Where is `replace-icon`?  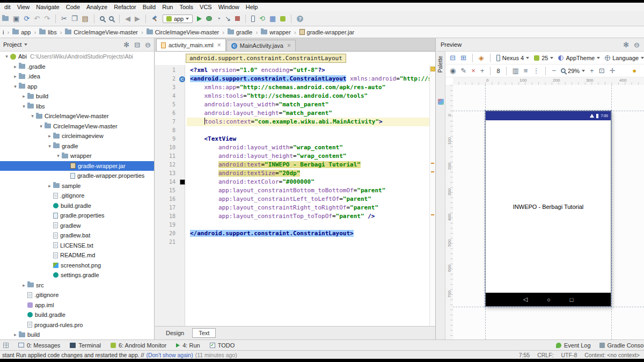 replace-icon is located at coordinates (112, 18).